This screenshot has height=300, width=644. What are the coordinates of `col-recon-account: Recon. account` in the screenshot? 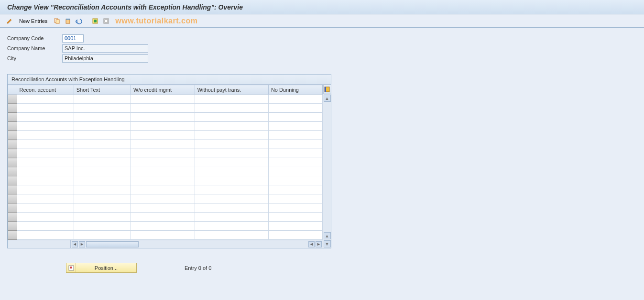 It's located at (45, 90).